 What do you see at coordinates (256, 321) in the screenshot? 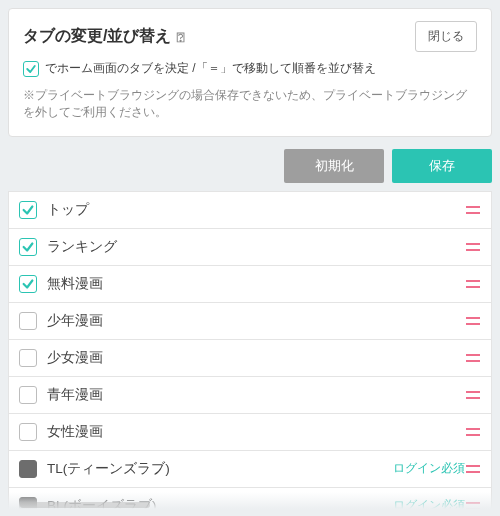
I see `item-label: 少年漫画` at bounding box center [256, 321].